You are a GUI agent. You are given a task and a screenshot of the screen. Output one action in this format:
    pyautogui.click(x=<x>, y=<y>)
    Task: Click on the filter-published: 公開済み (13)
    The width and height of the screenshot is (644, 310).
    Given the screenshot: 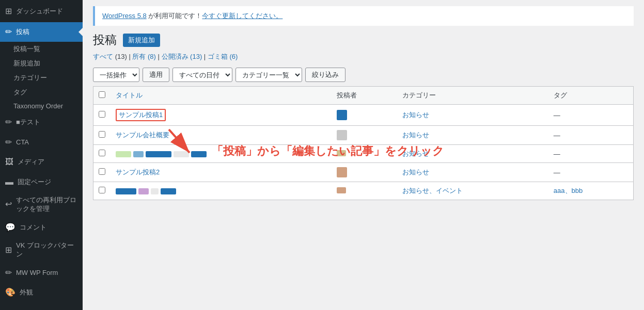 What is the action you would take?
    pyautogui.click(x=182, y=57)
    